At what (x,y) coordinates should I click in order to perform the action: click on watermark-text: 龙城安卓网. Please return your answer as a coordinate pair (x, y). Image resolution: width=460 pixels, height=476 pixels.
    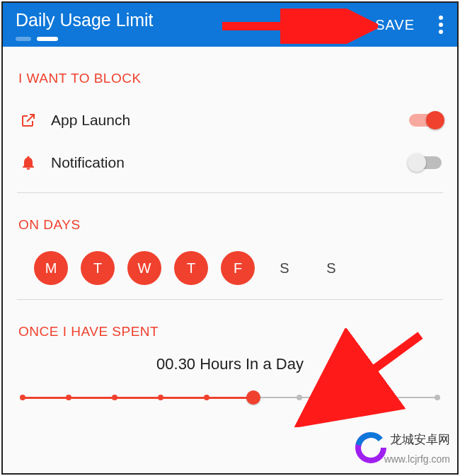
    Looking at the image, I should click on (420, 440).